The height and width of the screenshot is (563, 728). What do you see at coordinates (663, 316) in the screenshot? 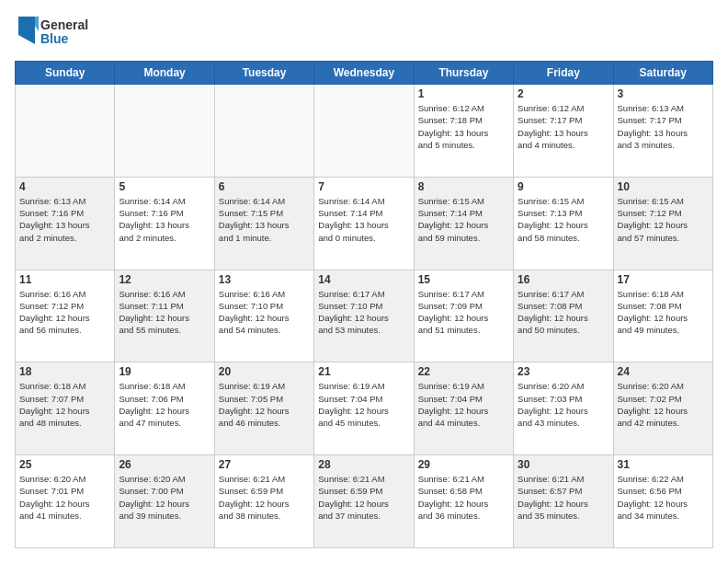
I see `calendar-cell: 17Sunrise: 6:18 AM Sunset: 7:08 PM Dayli…` at bounding box center [663, 316].